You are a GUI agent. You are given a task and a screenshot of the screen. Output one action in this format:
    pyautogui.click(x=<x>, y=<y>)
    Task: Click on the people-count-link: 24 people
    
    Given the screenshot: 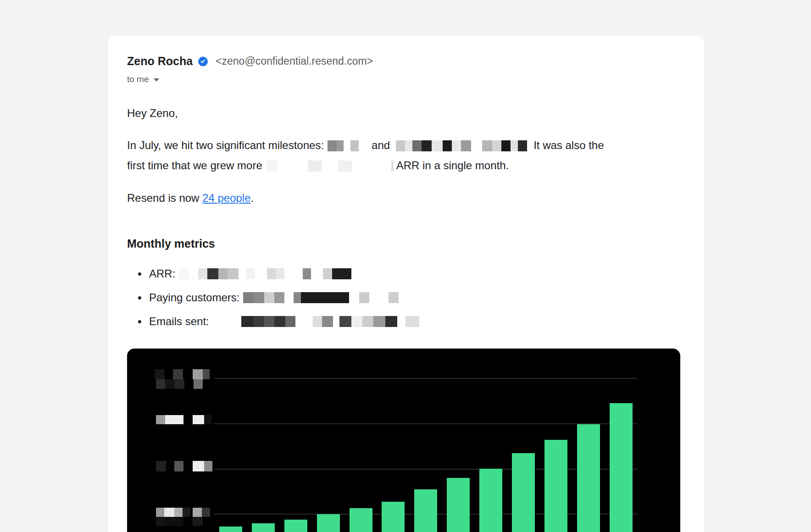 What is the action you would take?
    pyautogui.click(x=227, y=198)
    